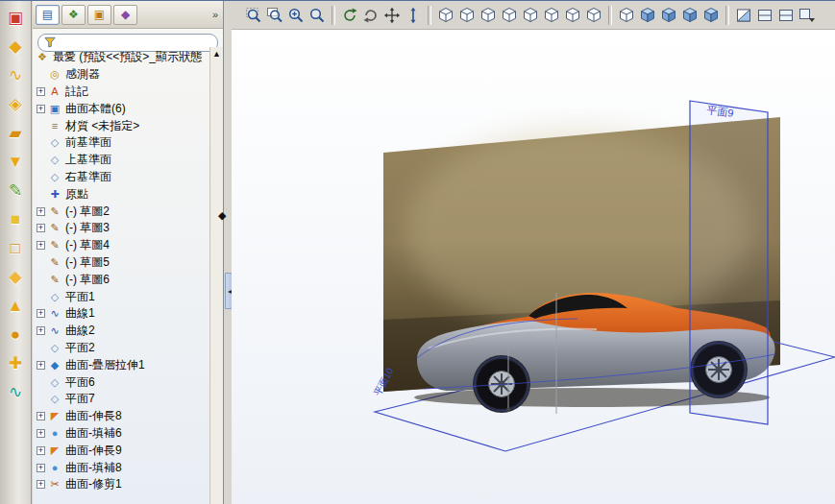  I want to click on tree-item-11: +✎(-) 草圖4, so click(122, 246).